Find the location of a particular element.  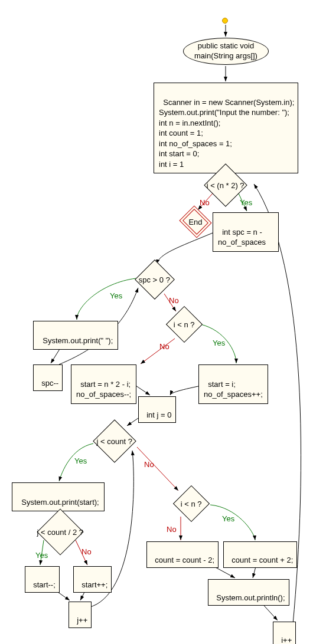

node-countinc-text: count = count + 2; is located at coordinates (262, 560).